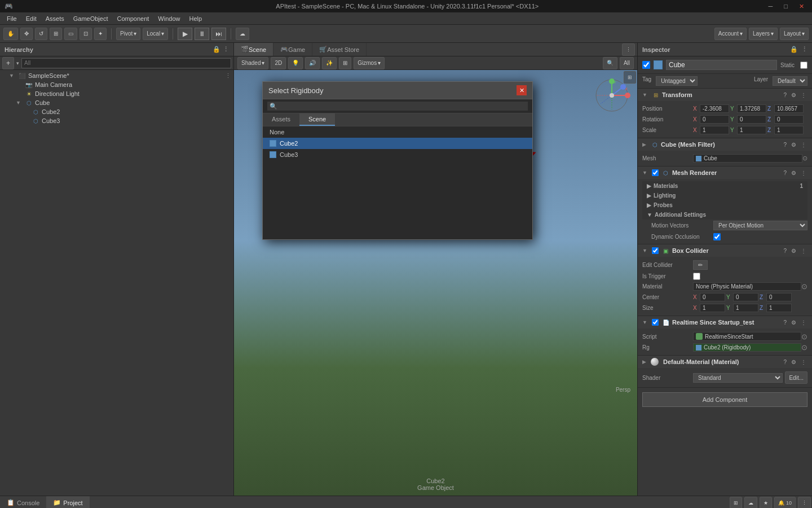  What do you see at coordinates (738, 378) in the screenshot?
I see `shader-dropdown: Standard` at bounding box center [738, 378].